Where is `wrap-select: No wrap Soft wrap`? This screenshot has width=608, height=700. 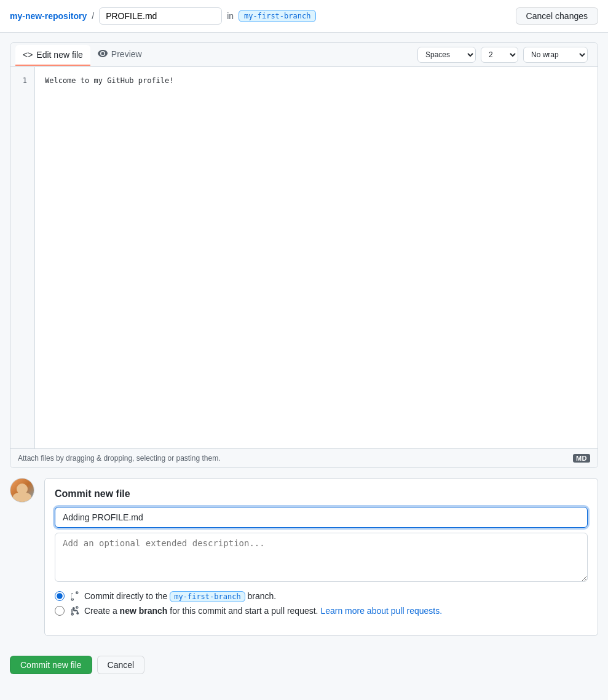
wrap-select: No wrap Soft wrap is located at coordinates (556, 55).